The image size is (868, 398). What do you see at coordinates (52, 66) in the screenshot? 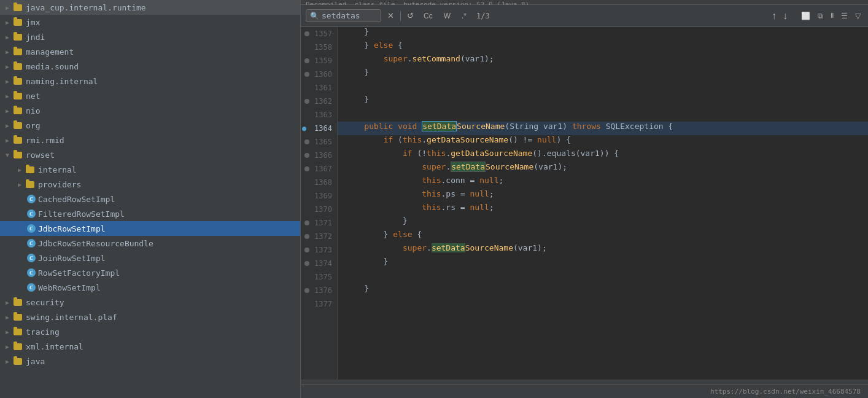
I see `sidebar-item-label: media.sound` at bounding box center [52, 66].